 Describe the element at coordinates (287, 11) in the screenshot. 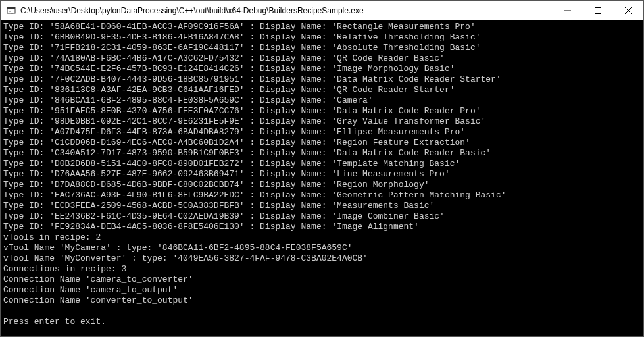

I see `window-title: C:\Users\user\Desktop\pylonDataProcessin…` at that location.